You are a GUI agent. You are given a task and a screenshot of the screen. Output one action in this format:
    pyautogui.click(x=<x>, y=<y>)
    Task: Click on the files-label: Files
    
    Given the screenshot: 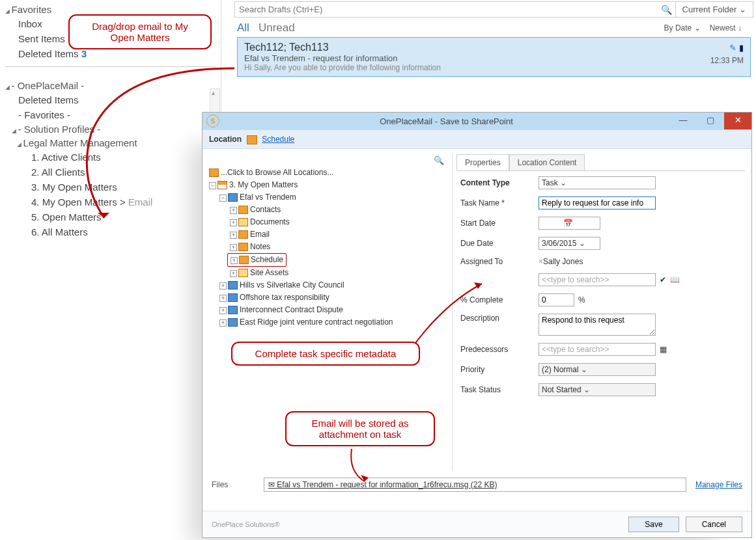 What is the action you would take?
    pyautogui.click(x=238, y=485)
    